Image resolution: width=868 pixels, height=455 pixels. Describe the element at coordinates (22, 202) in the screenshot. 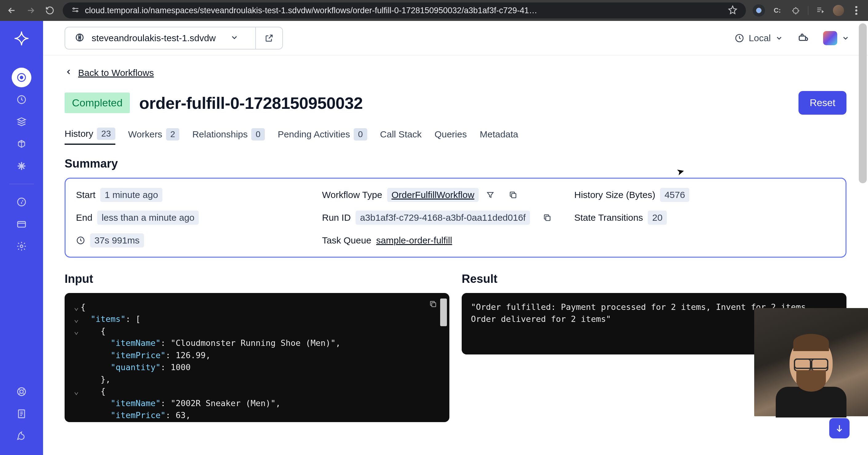

I see `sidebar-usage-icon` at that location.